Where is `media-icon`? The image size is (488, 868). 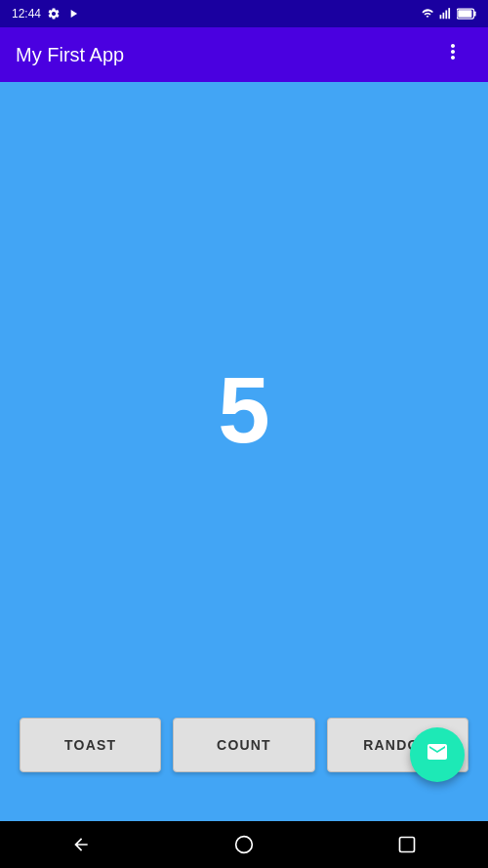
media-icon is located at coordinates (73, 14).